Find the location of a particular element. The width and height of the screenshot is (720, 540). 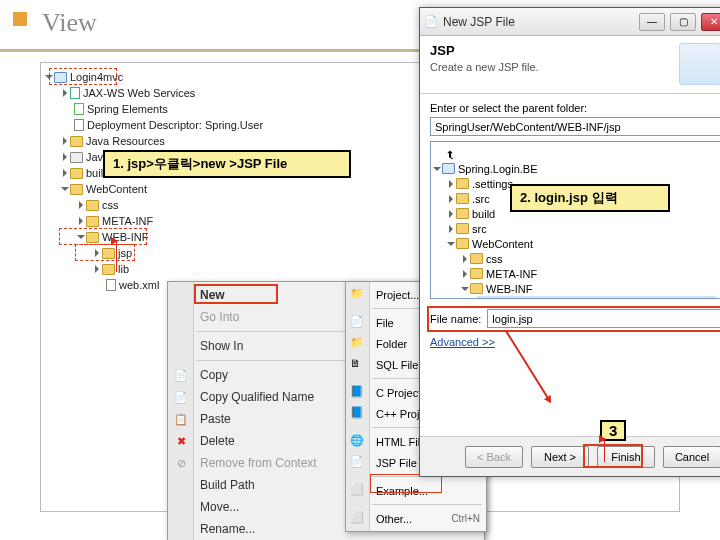

parent-folder-label: Enter or select the parent folder: is located at coordinates (575, 108).